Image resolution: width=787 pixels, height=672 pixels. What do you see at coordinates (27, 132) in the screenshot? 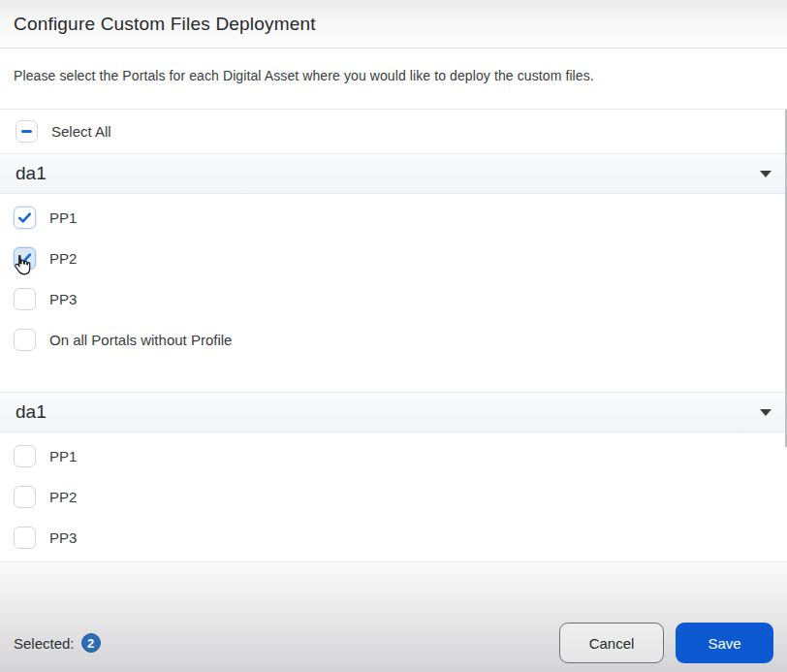
I see `select-all-checkbox` at bounding box center [27, 132].